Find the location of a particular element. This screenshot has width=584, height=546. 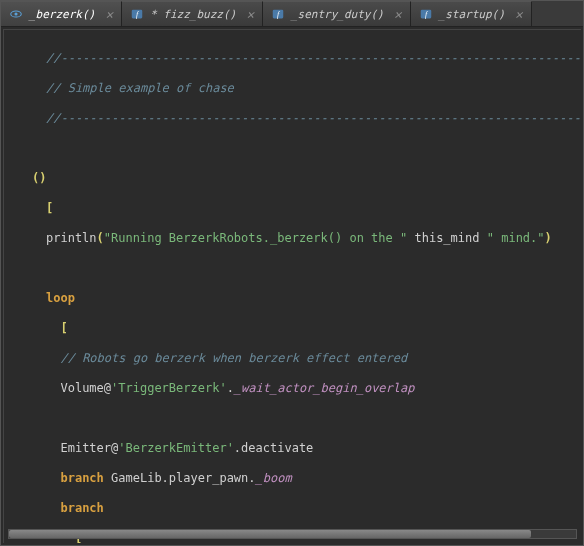

string: "Running BerzerkRobots._berzerk() on the… is located at coordinates (256, 238).